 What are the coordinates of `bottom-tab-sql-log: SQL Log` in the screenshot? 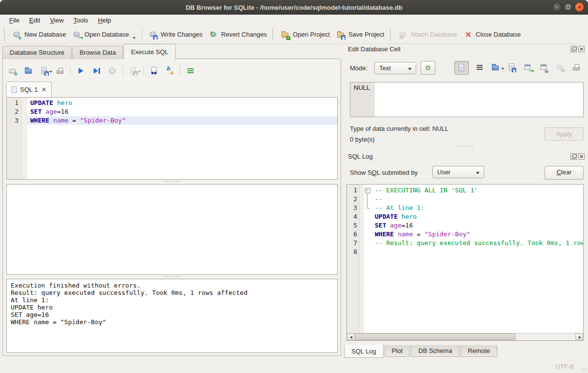 It's located at (364, 352).